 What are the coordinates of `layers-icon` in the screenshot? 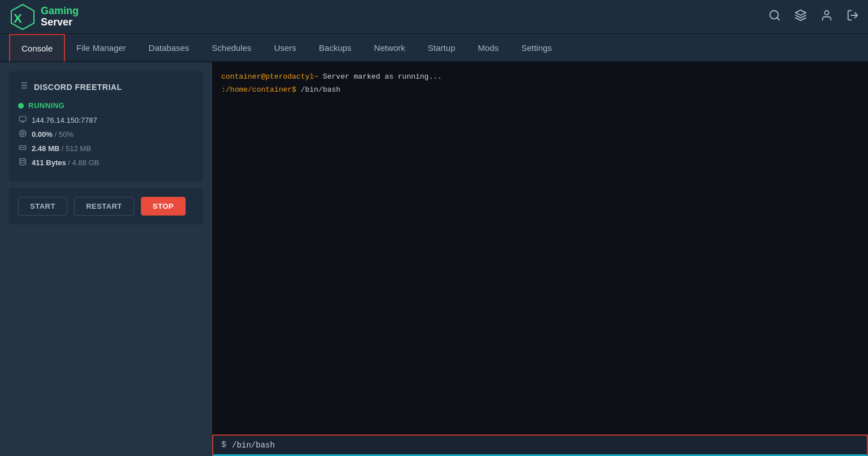 It's located at (801, 17).